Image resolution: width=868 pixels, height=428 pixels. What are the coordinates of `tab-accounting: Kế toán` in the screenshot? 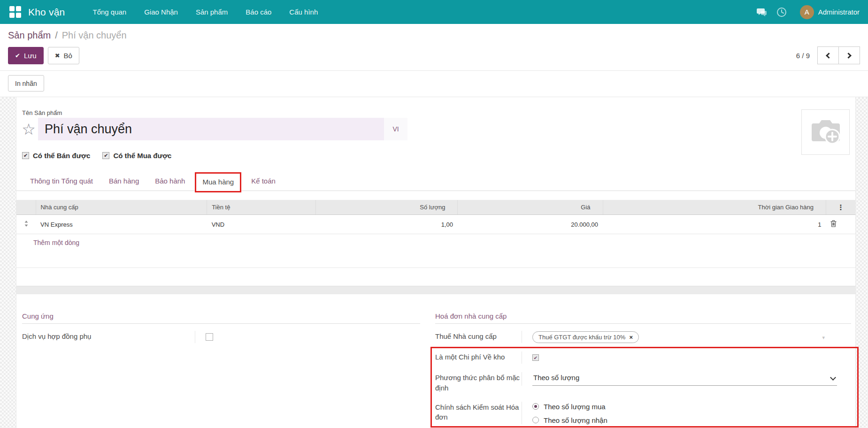 It's located at (263, 181).